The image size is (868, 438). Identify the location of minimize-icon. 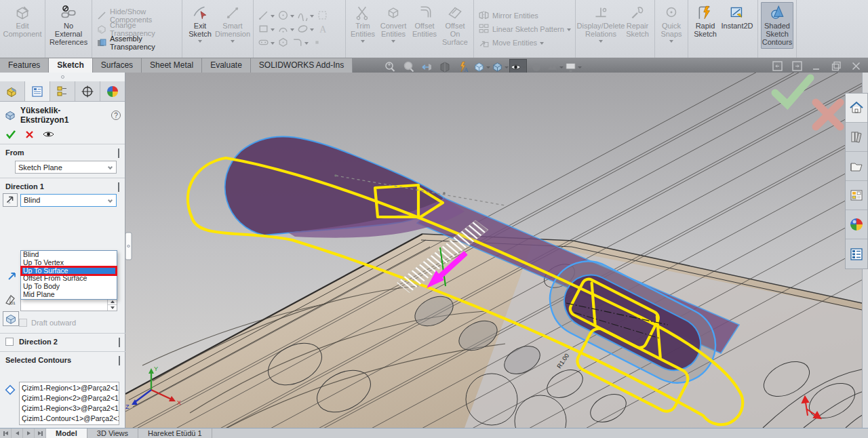
(816, 66).